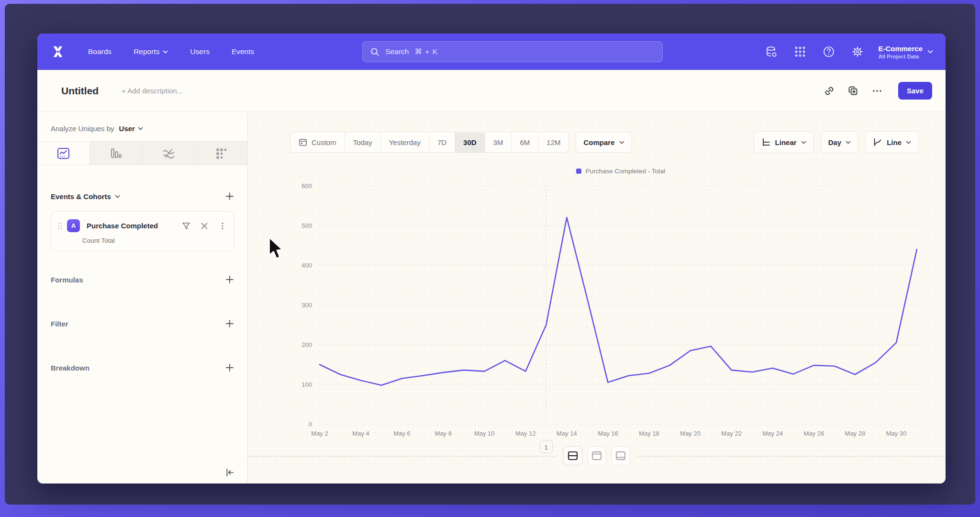 The image size is (980, 517). I want to click on svg-text: May 28, so click(856, 434).